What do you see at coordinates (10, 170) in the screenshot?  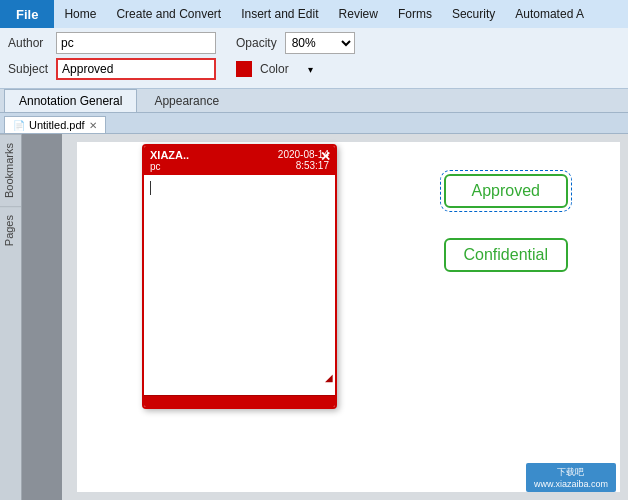 I see `bookmarks-panel-tab: Bookmarks` at bounding box center [10, 170].